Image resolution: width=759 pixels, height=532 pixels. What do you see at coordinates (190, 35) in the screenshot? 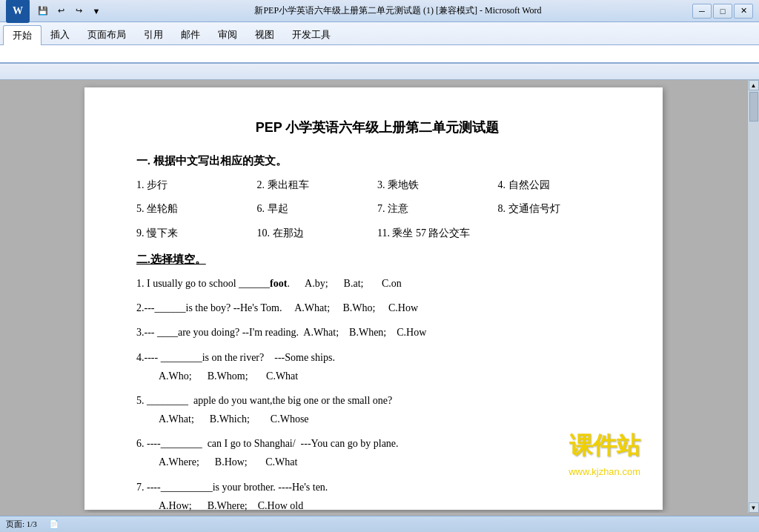
I see `tab-mail: 邮件` at bounding box center [190, 35].